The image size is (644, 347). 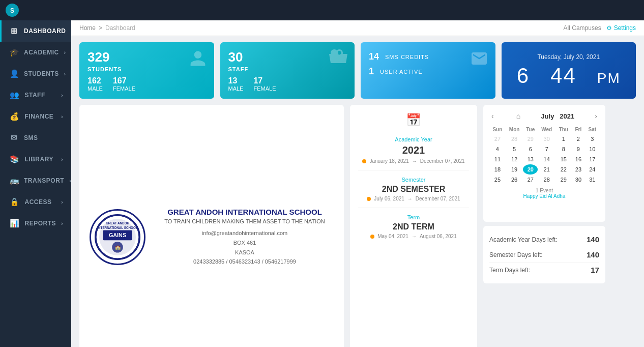 I want to click on breadcrumb-campus: All Campuses, so click(x=582, y=28).